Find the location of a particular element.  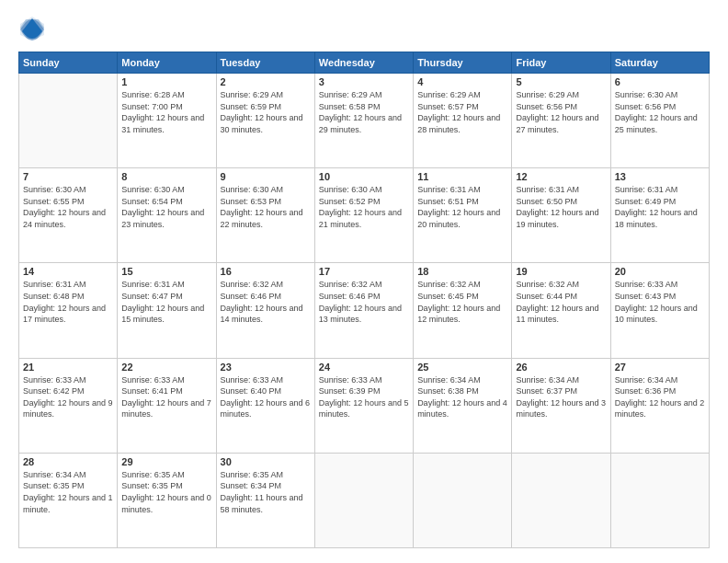

day-detail: Sunrise: 6:33 AMSunset: 6:42 PMDaylight:… is located at coordinates (68, 397).